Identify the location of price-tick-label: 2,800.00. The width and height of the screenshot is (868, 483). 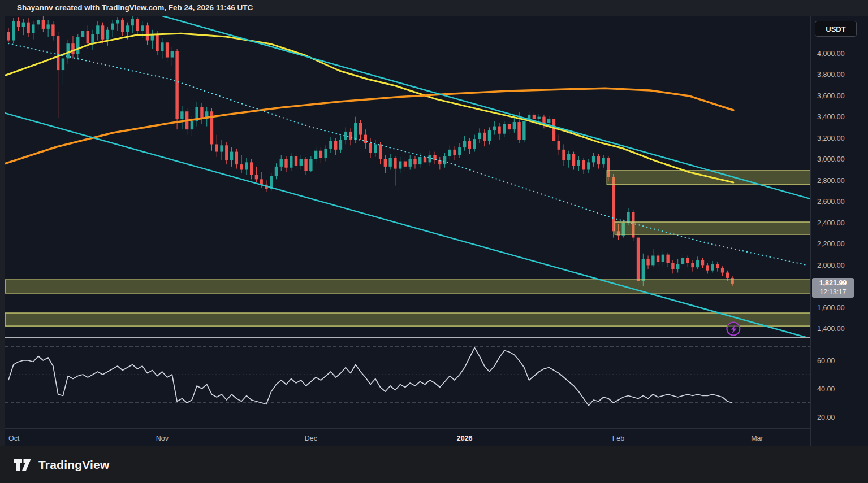
(831, 181).